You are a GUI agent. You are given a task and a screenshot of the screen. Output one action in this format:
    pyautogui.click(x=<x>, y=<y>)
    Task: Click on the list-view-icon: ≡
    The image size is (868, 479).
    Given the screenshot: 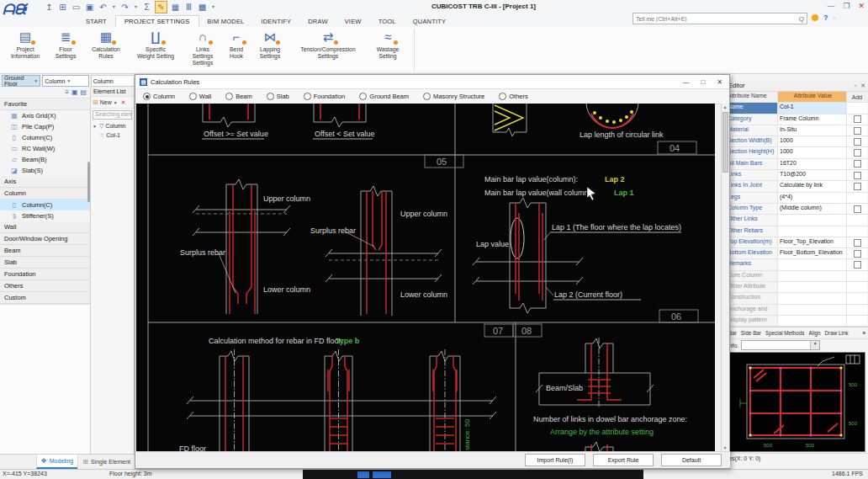 What is the action you would take?
    pyautogui.click(x=67, y=93)
    